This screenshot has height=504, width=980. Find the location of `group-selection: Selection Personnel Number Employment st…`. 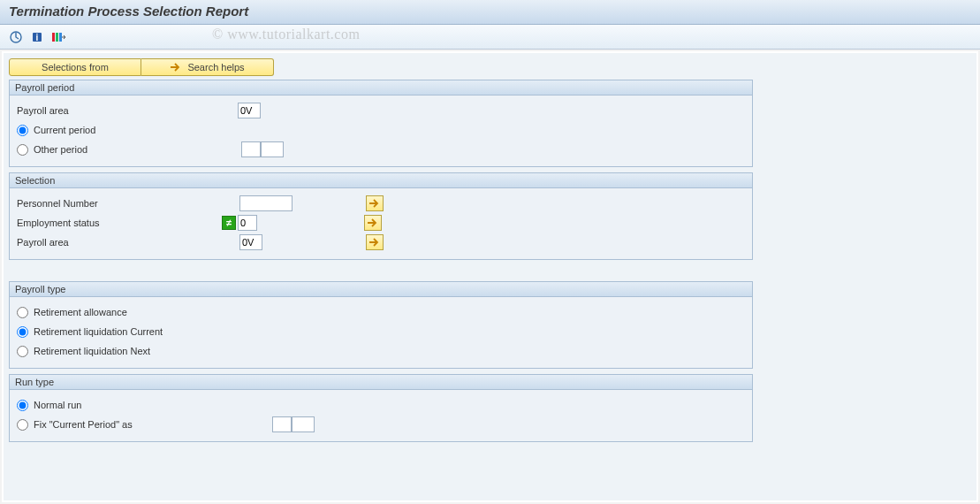

group-selection: Selection Personnel Number Employment st… is located at coordinates (381, 216).